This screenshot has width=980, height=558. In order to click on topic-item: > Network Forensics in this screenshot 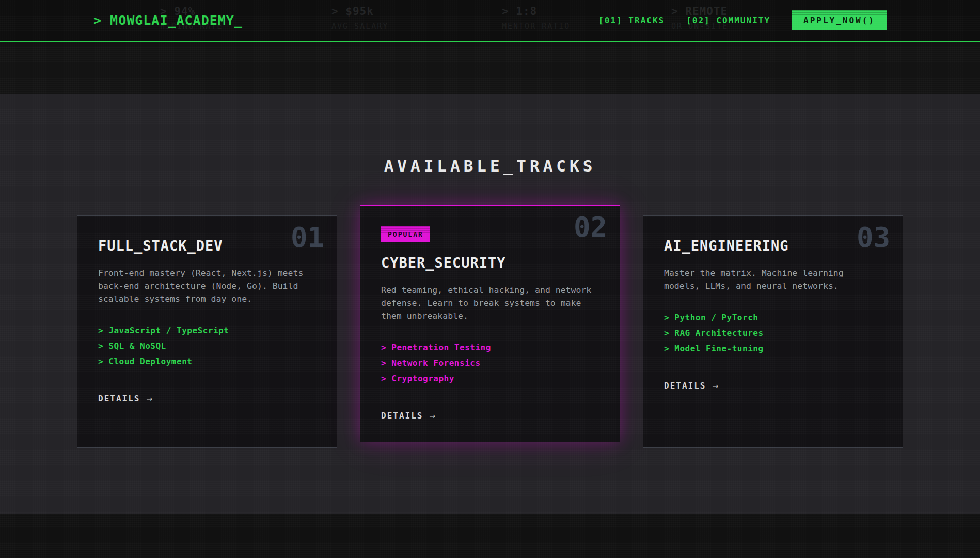, I will do `click(490, 363)`.